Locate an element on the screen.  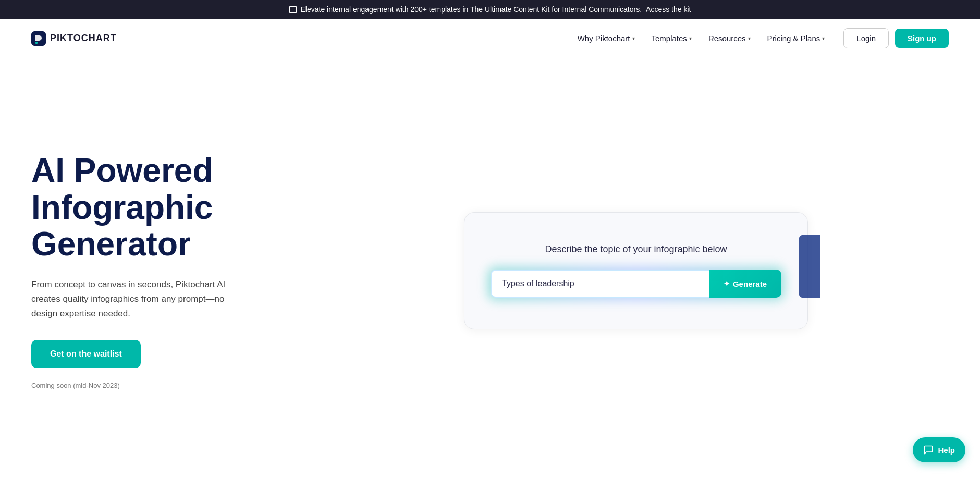
nav-buttons: Login Sign up is located at coordinates (896, 39).